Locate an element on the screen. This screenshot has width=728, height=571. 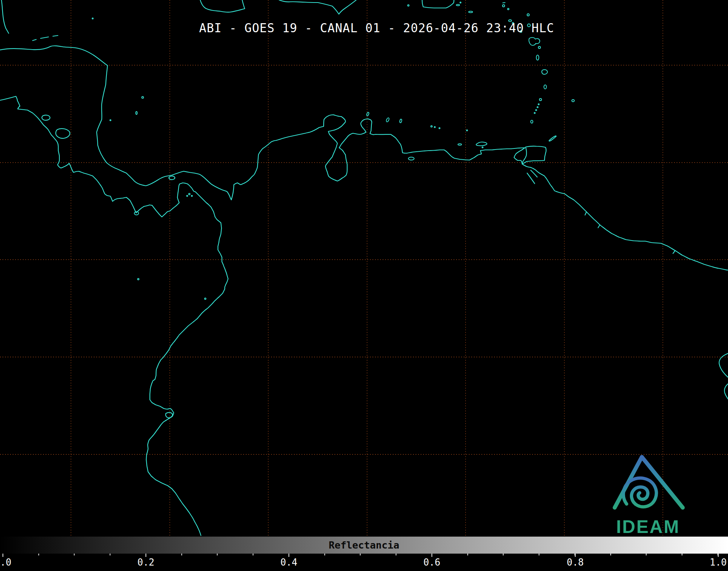
image-title: ABI - GOES 19 - CANAL 01 - 2026-04-26 23… is located at coordinates (376, 28).